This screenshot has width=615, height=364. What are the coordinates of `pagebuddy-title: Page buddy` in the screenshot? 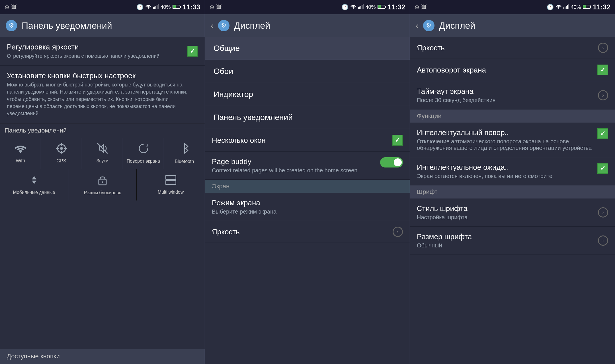 It's located at (296, 162).